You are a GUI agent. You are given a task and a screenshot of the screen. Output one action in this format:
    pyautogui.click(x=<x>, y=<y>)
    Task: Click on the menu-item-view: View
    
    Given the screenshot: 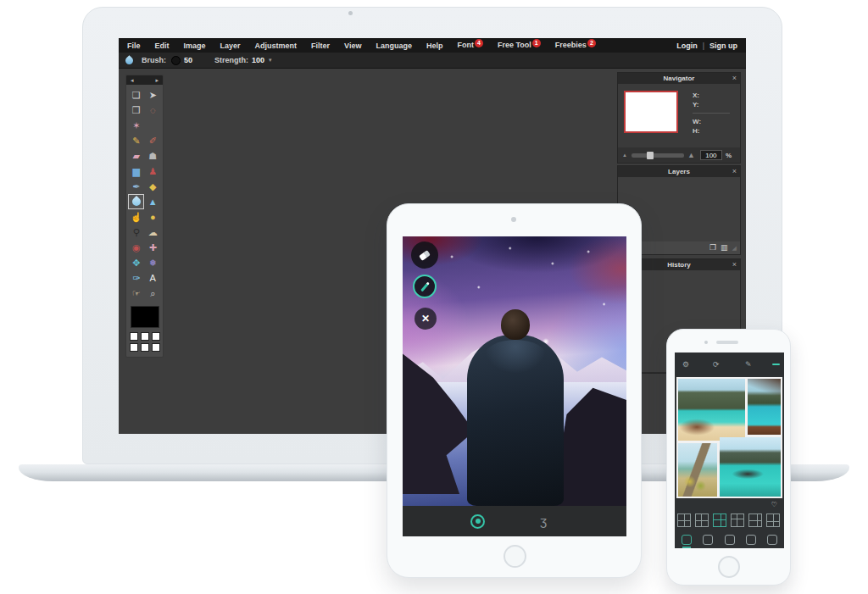 What is the action you would take?
    pyautogui.click(x=353, y=46)
    